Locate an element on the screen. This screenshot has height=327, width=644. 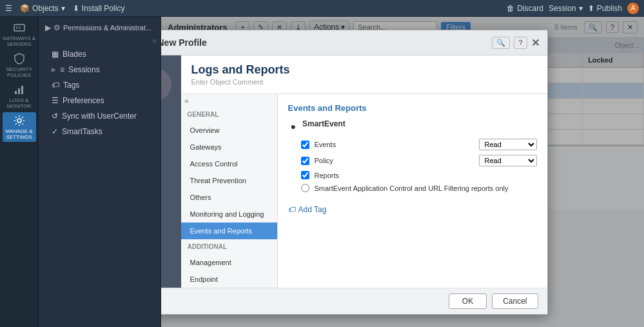
tag-plus-icon: 🏷 is located at coordinates (292, 210).